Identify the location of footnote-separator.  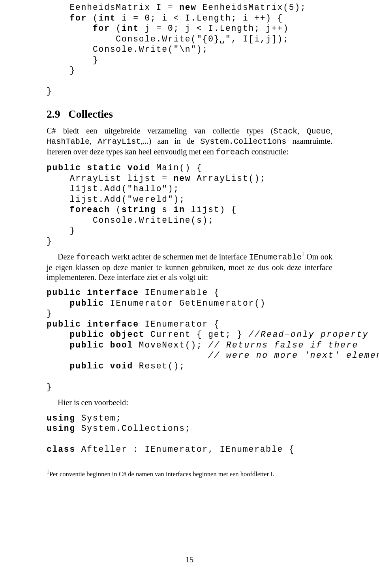
(95, 467).